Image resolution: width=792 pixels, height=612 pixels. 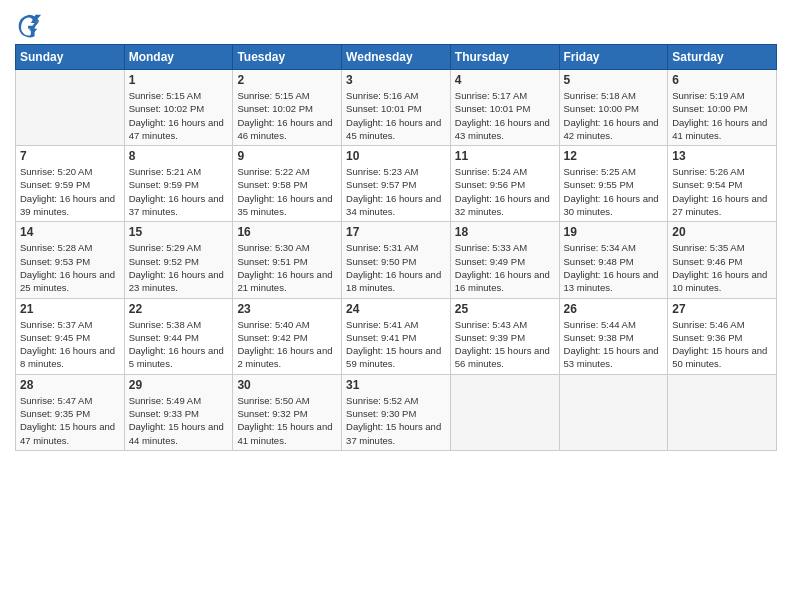 I want to click on day-info: Sunrise: 5:47 AM Sunset: 9:35 PM Dayligh…, so click(x=70, y=420).